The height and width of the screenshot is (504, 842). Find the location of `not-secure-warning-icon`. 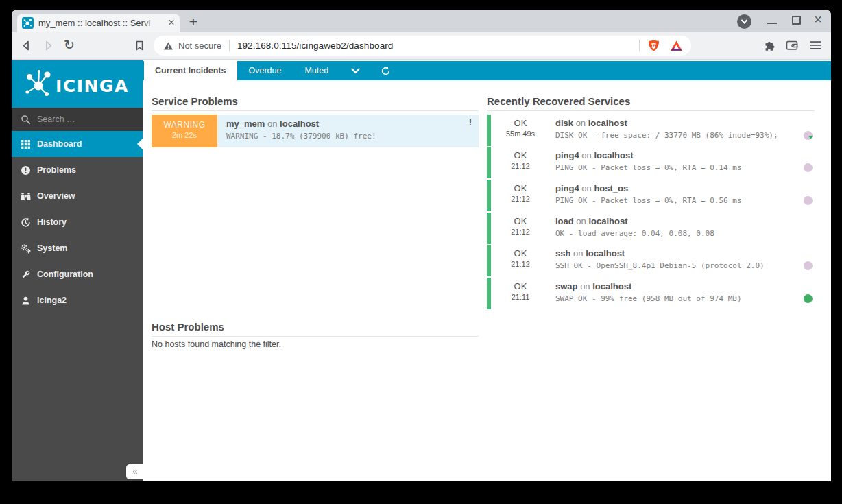

not-secure-warning-icon is located at coordinates (169, 46).